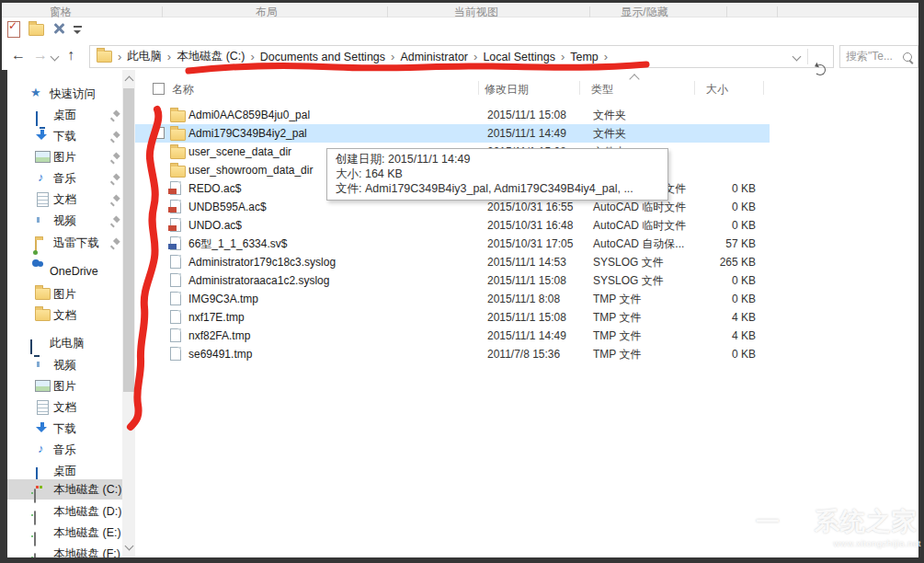 This screenshot has width=924, height=563. I want to click on sidebar-item-music: ♪ 音乐, so click(64, 178).